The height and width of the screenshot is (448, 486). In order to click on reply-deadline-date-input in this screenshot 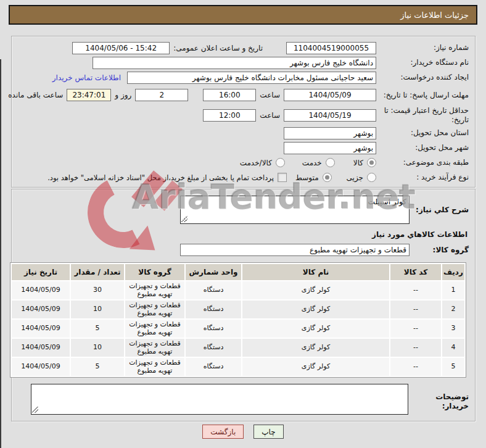, I will do `click(330, 95)`.